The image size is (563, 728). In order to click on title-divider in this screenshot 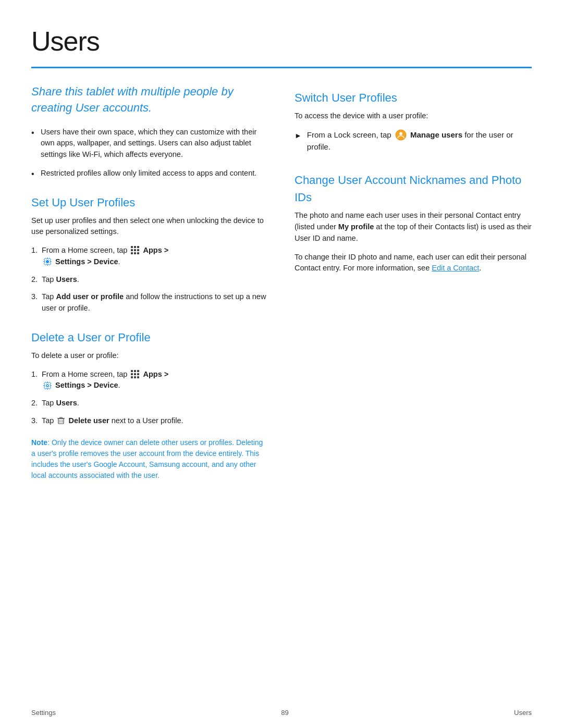, I will do `click(282, 68)`.